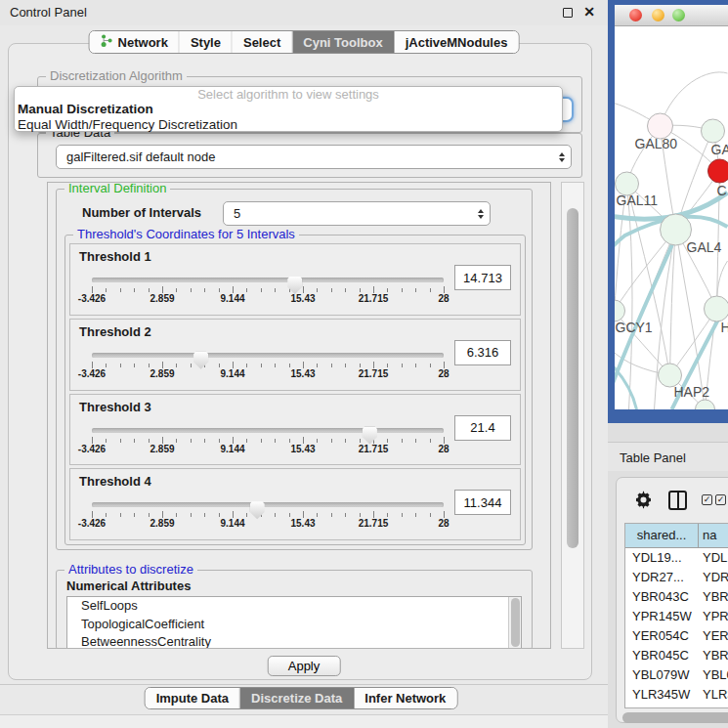 The height and width of the screenshot is (728, 728). Describe the element at coordinates (676, 707) in the screenshot. I see `table-row: YIL053CYIL0` at that location.